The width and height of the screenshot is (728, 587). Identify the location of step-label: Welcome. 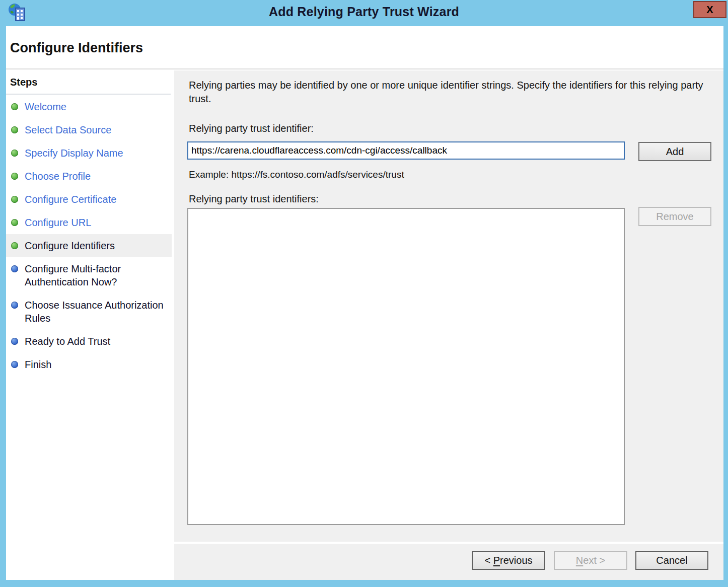
(45, 107).